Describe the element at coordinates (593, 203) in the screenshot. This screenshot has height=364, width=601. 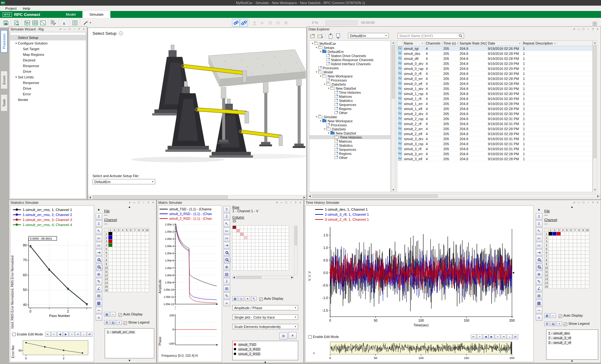
I see `help-icon: ?` at that location.